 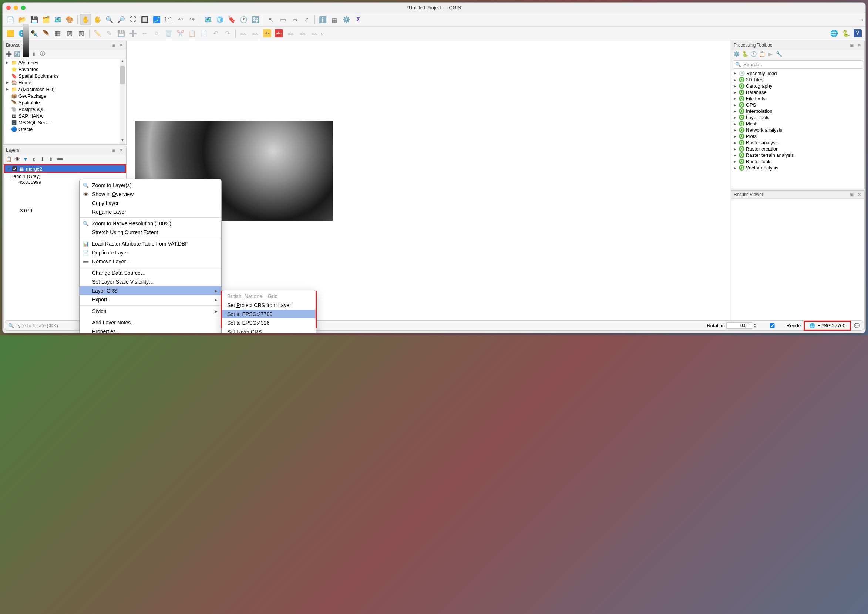 I want to click on browser-item: ▶ 📁 /Volumes, so click(x=65, y=63).